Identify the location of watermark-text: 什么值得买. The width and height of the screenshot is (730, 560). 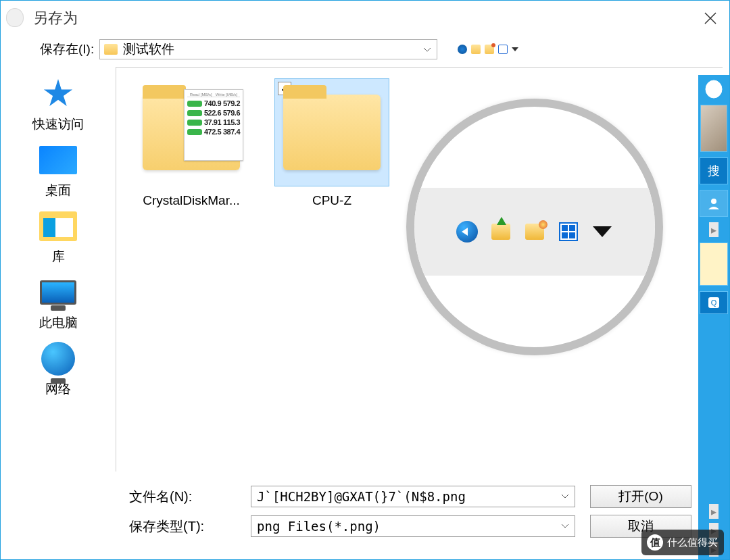
(692, 543).